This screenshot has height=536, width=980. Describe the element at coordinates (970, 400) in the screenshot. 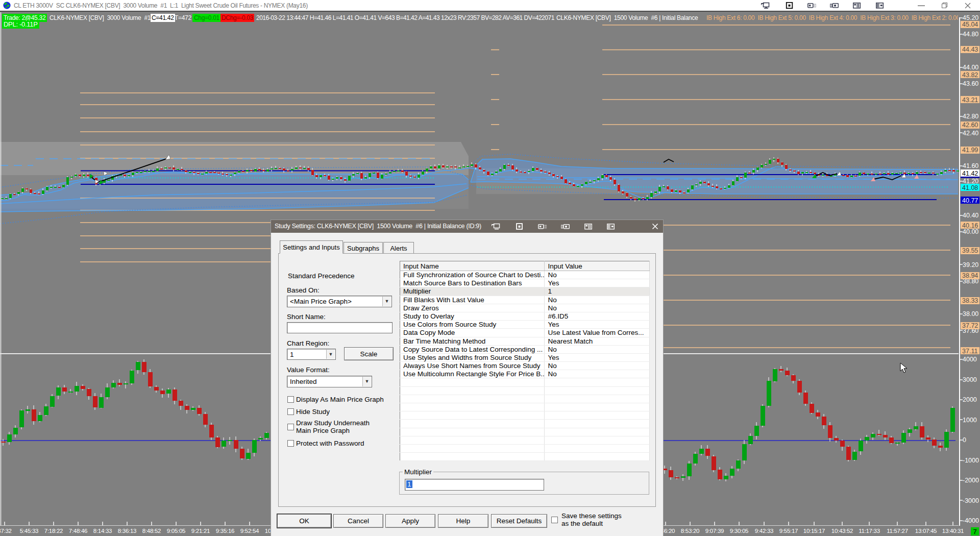

I see `svg-text: 2000` at that location.